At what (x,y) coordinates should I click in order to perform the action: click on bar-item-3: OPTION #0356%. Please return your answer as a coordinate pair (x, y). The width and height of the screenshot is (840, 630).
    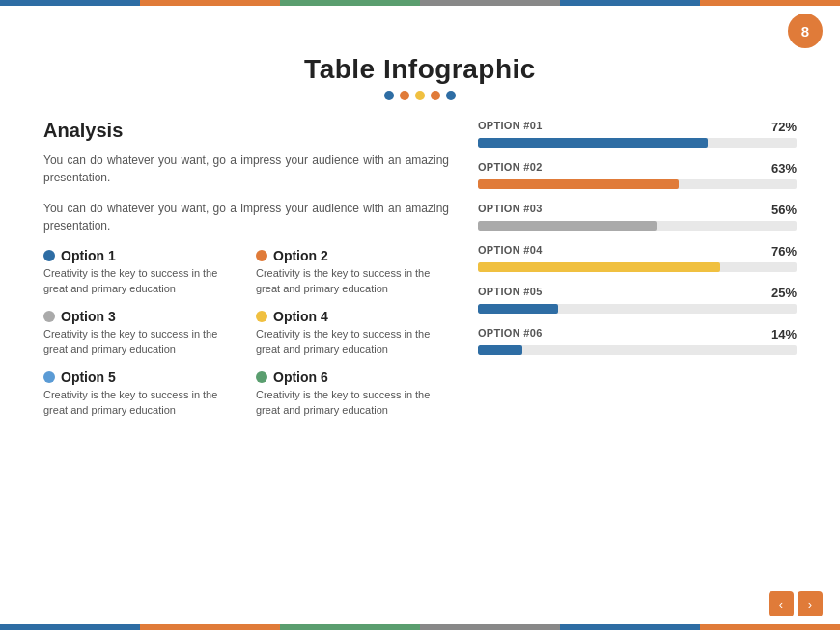
    Looking at the image, I should click on (637, 216).